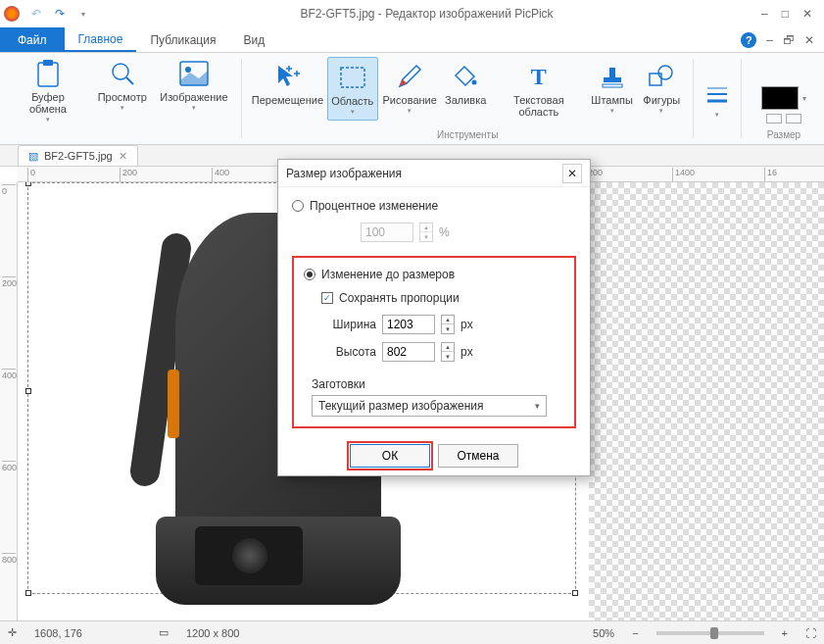 This screenshot has height=644, width=824. What do you see at coordinates (710, 633) in the screenshot?
I see `zoom-slider` at bounding box center [710, 633].